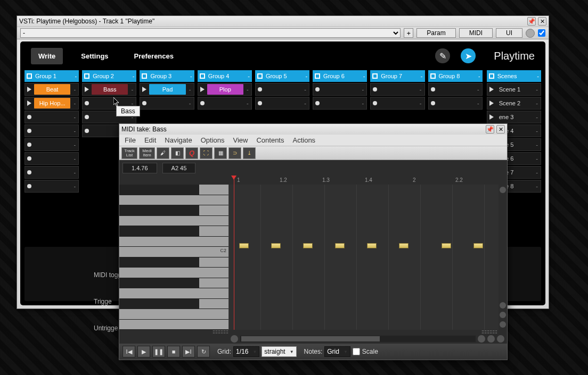 This screenshot has width=588, height=375. I want to click on group-header-4: Group 4-, so click(225, 76).